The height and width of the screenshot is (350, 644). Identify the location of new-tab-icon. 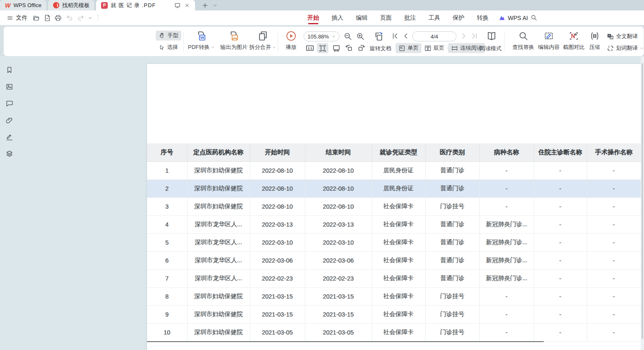
(205, 5).